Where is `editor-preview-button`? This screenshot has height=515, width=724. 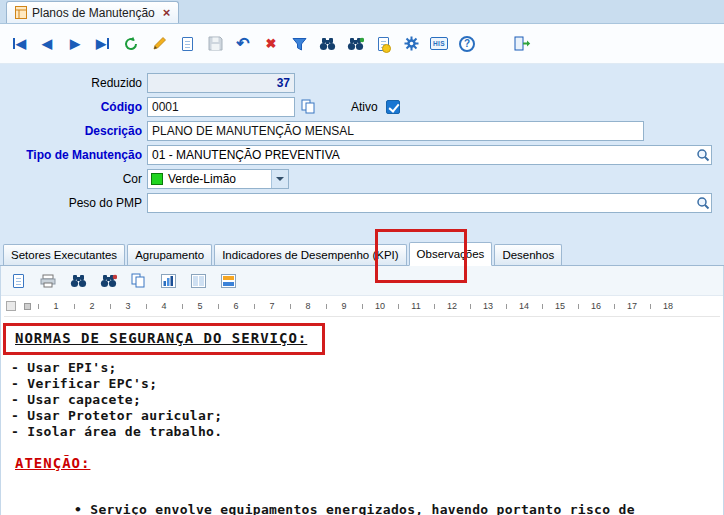 editor-preview-button is located at coordinates (228, 281).